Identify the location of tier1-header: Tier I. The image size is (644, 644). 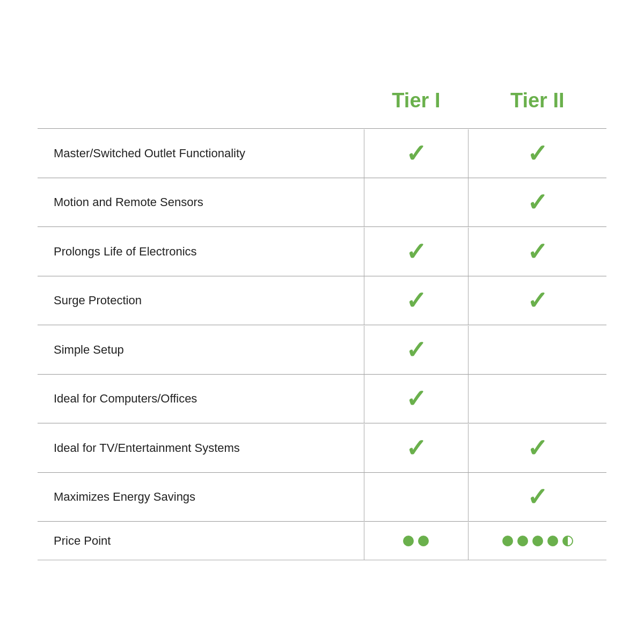
(416, 106).